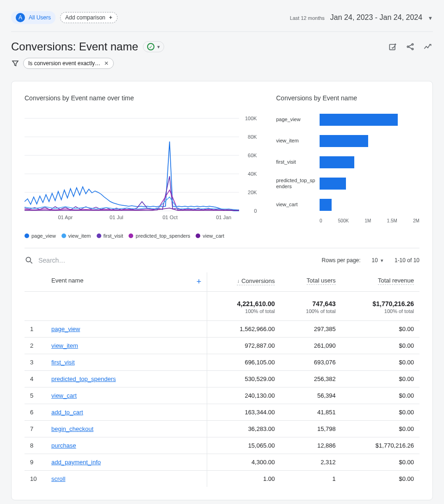 The height and width of the screenshot is (504, 444). Describe the element at coordinates (222, 479) in the screenshot. I see `table-row: 10scroll1.001$0.00` at that location.